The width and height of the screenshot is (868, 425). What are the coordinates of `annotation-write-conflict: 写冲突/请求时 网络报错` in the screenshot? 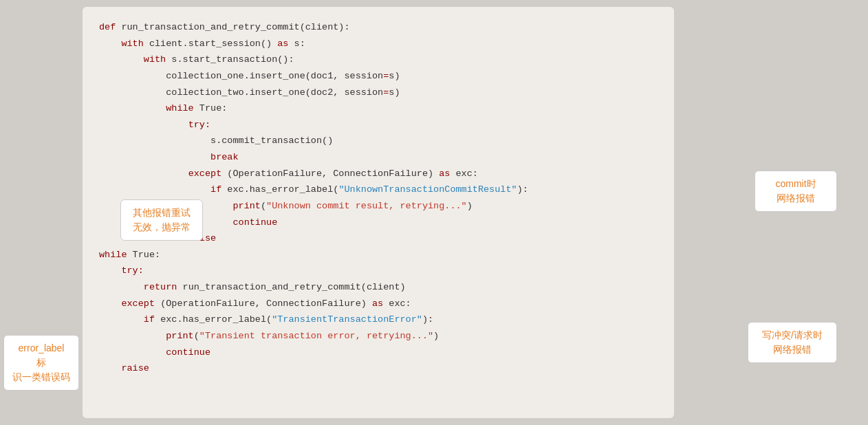 It's located at (792, 342).